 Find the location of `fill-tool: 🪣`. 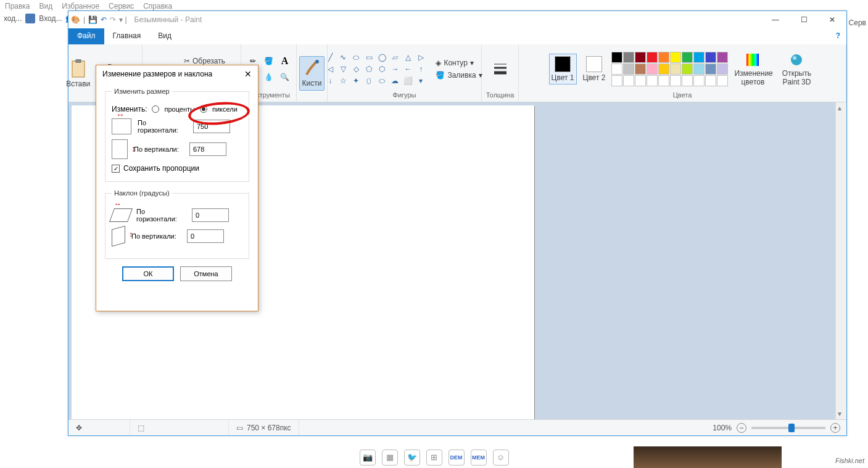

fill-tool: 🪣 is located at coordinates (269, 61).